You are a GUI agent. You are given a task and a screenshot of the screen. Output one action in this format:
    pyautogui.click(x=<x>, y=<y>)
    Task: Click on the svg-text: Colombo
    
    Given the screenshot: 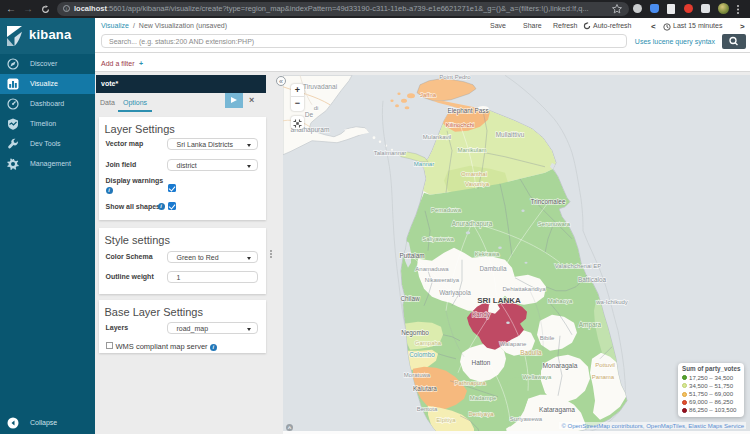 What is the action you would take?
    pyautogui.click(x=422, y=354)
    